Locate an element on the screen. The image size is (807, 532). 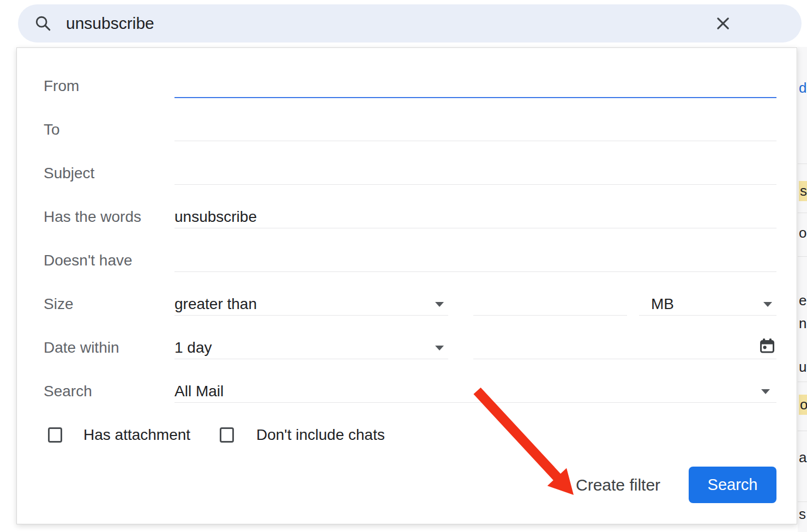
search-scope-label: Search is located at coordinates (68, 391).